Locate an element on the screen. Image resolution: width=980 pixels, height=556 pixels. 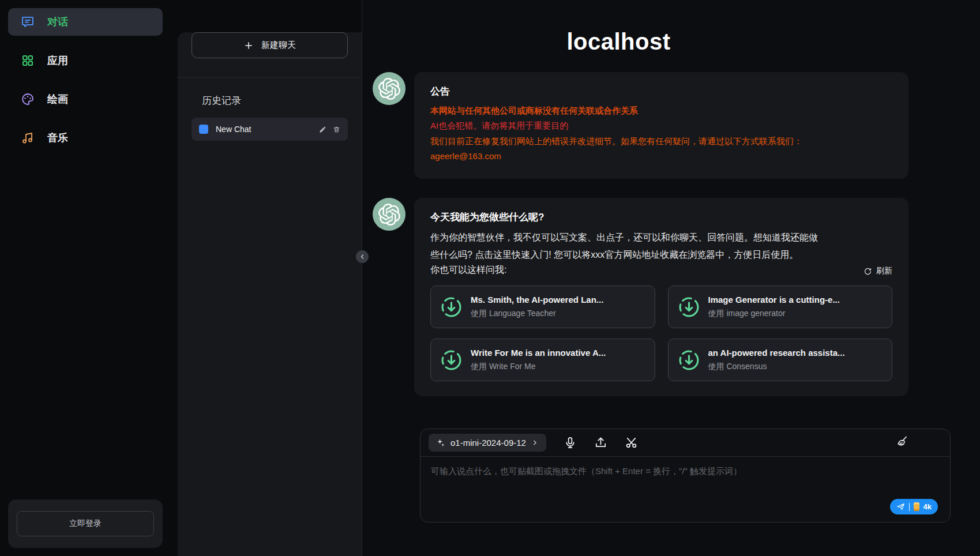
history-item: New Chat is located at coordinates (270, 129).